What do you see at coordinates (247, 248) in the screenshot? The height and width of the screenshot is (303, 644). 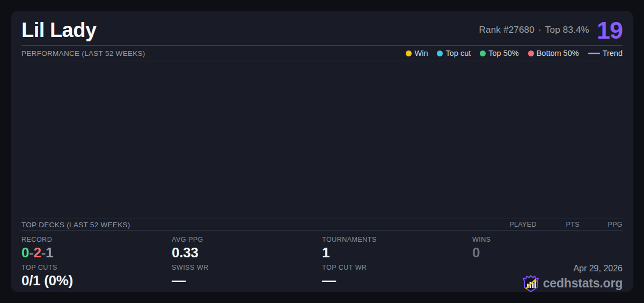 I see `stat-avg-ppg: AVG PPG 0.33` at bounding box center [247, 248].